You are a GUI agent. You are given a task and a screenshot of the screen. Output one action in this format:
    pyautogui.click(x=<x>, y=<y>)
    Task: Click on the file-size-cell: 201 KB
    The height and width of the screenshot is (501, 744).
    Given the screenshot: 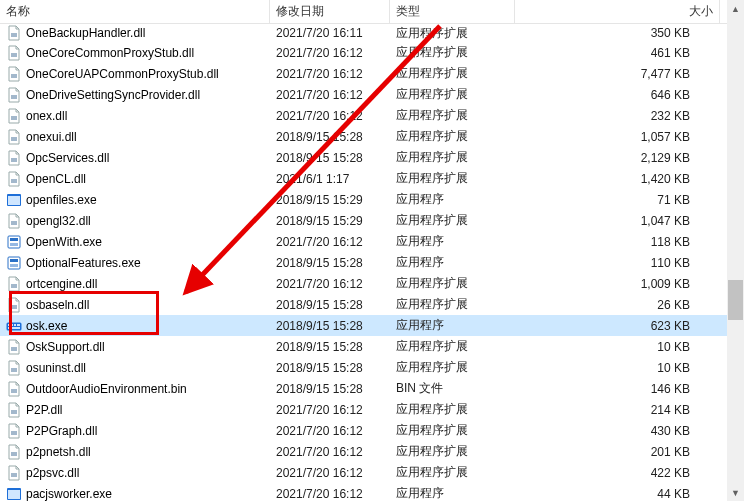 What is the action you would take?
    pyautogui.click(x=618, y=452)
    